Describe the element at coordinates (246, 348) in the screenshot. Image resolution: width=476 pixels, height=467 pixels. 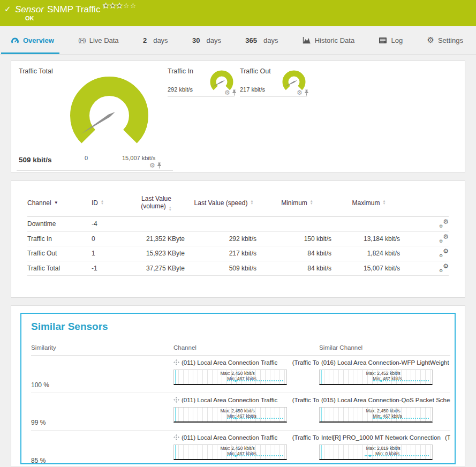
I see `column-header-channel: Channel` at that location.